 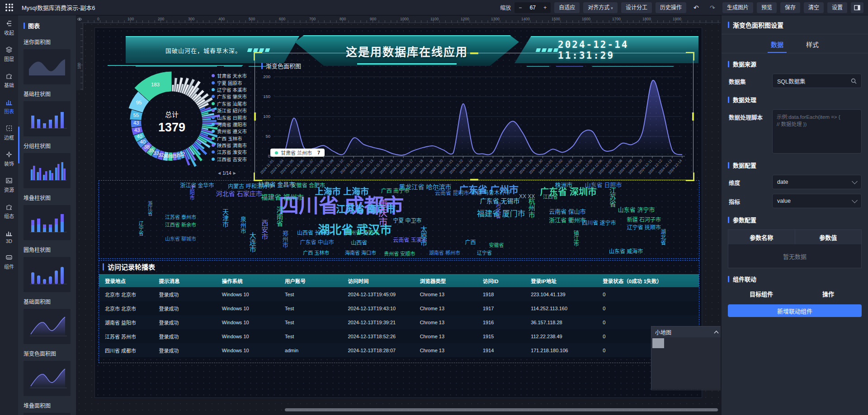 I want to click on module-icon, so click(x=9, y=207).